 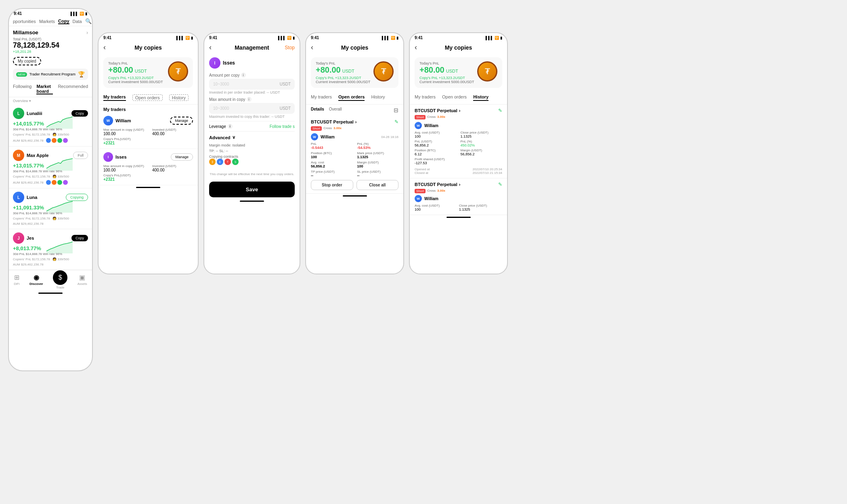 I want to click on avatar-luna: L, so click(x=19, y=197).